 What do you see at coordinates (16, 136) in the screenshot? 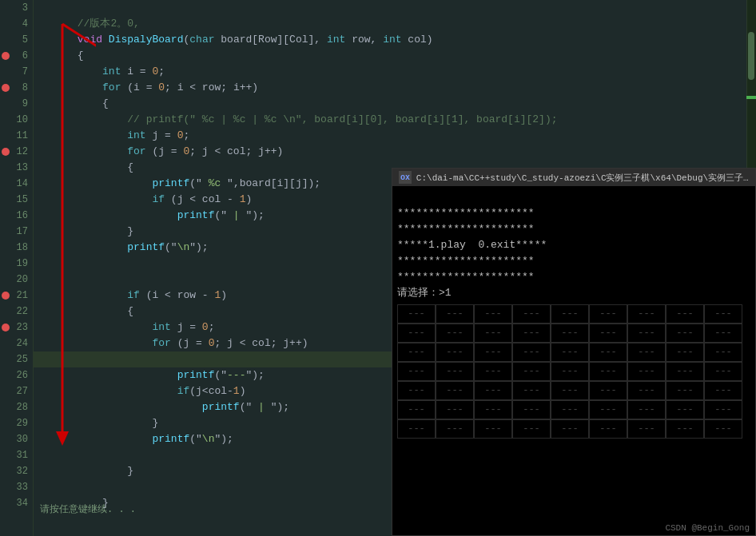
I see `line-11: 11` at bounding box center [16, 136].